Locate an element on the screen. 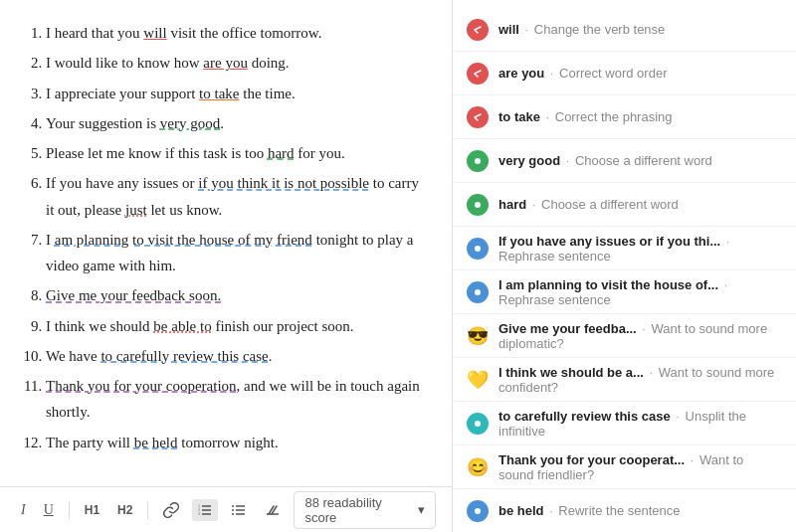  highlighted-word: be held is located at coordinates (156, 443).